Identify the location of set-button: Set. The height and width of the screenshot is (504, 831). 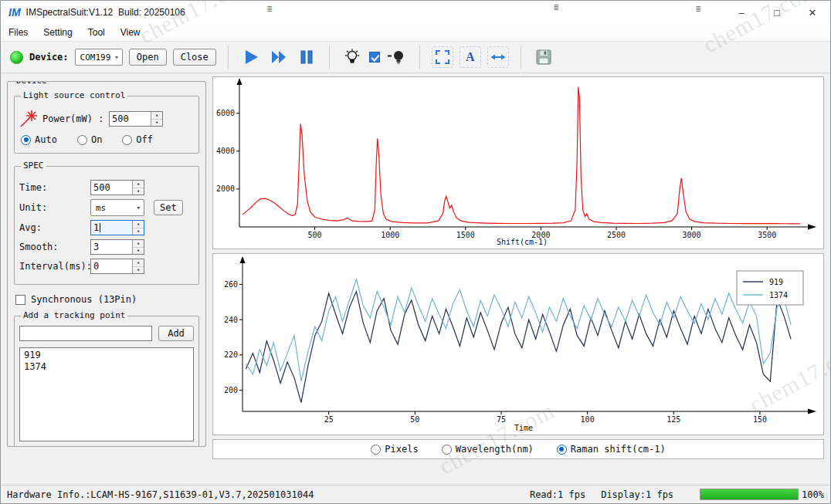
(168, 208).